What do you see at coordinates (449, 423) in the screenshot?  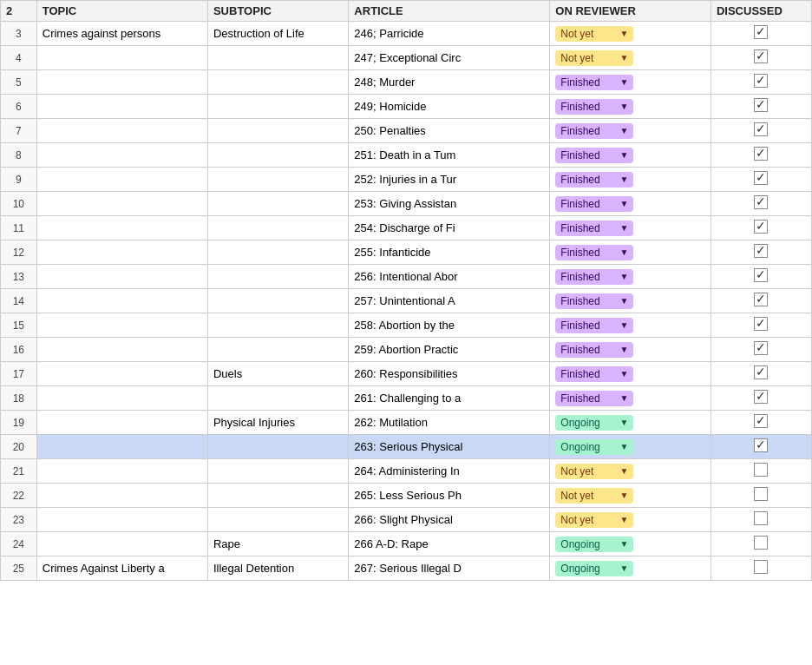 I see `cell-article: 262: Mutilation` at bounding box center [449, 423].